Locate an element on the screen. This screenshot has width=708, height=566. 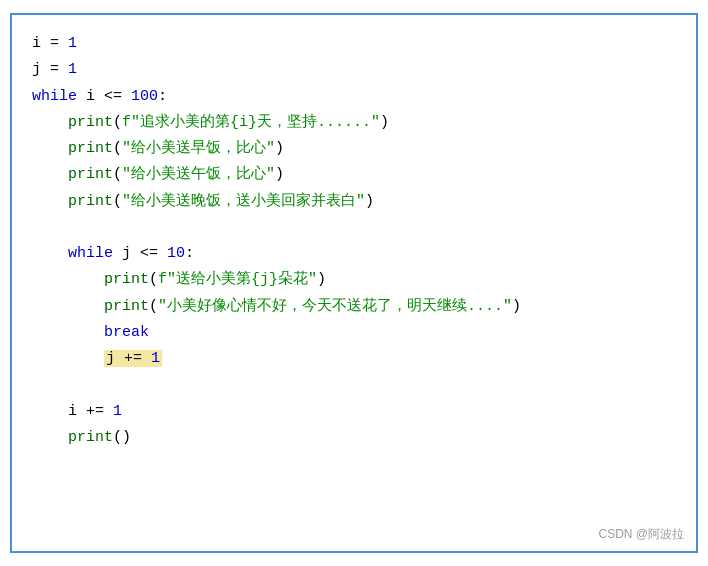
code-line: j += 1 is located at coordinates (354, 359).